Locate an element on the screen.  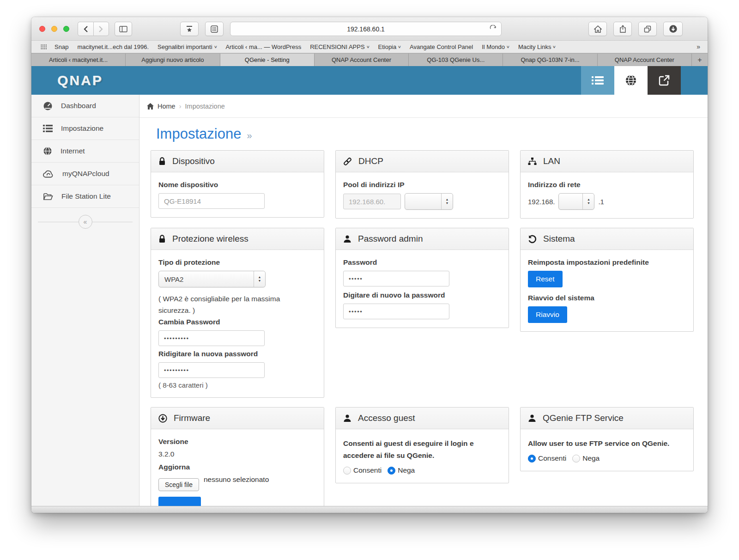
card-sistema: Sistema Reimposta impostazioni predefini… is located at coordinates (607, 280).